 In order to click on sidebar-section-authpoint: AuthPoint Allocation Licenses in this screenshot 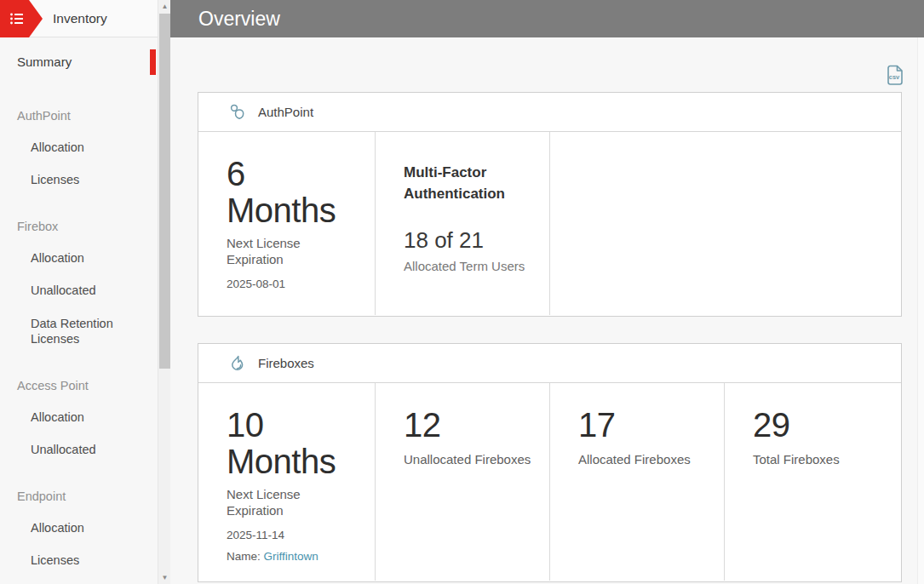, I will do `click(78, 148)`.